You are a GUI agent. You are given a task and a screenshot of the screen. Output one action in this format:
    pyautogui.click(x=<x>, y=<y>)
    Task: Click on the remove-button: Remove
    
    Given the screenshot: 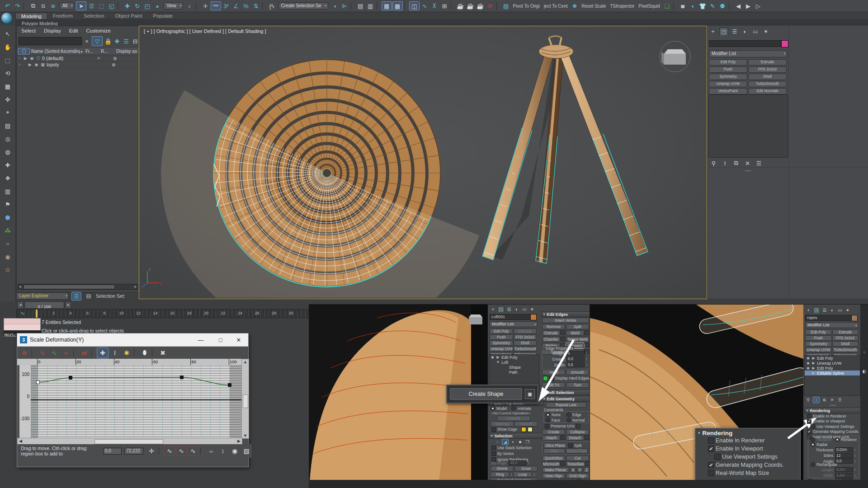 What is the action you would take?
    pyautogui.click(x=553, y=327)
    